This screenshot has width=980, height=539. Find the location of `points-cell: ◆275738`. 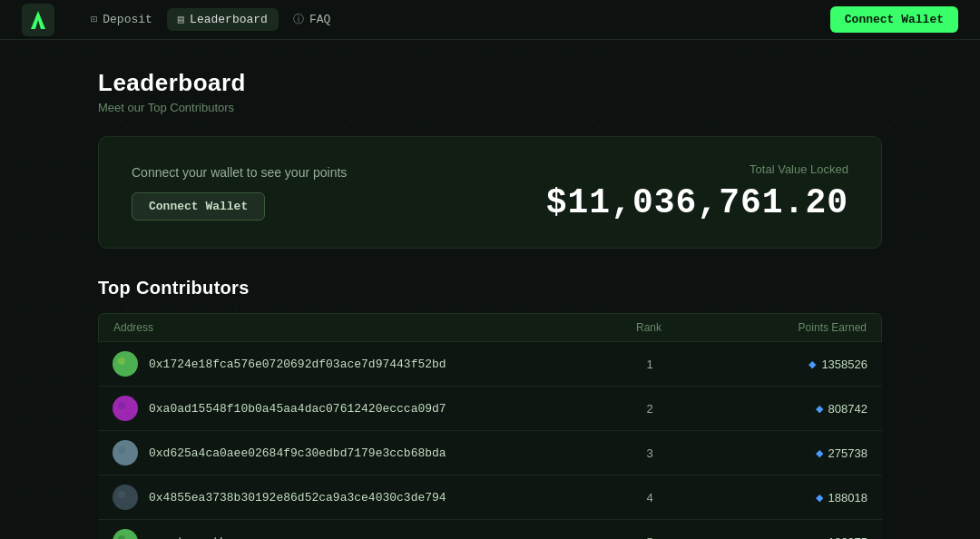

points-cell: ◆275738 is located at coordinates (786, 454).